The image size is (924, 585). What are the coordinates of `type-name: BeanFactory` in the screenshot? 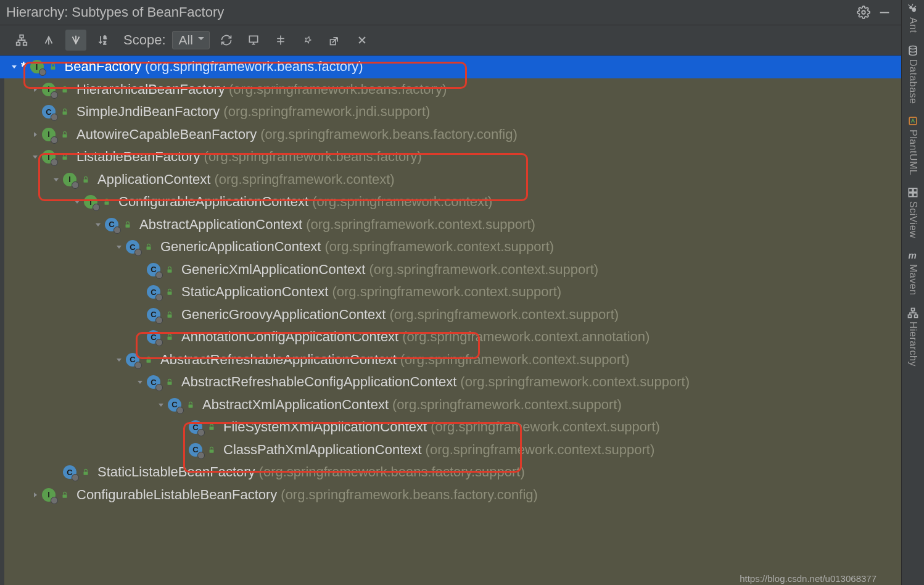 It's located at (104, 67).